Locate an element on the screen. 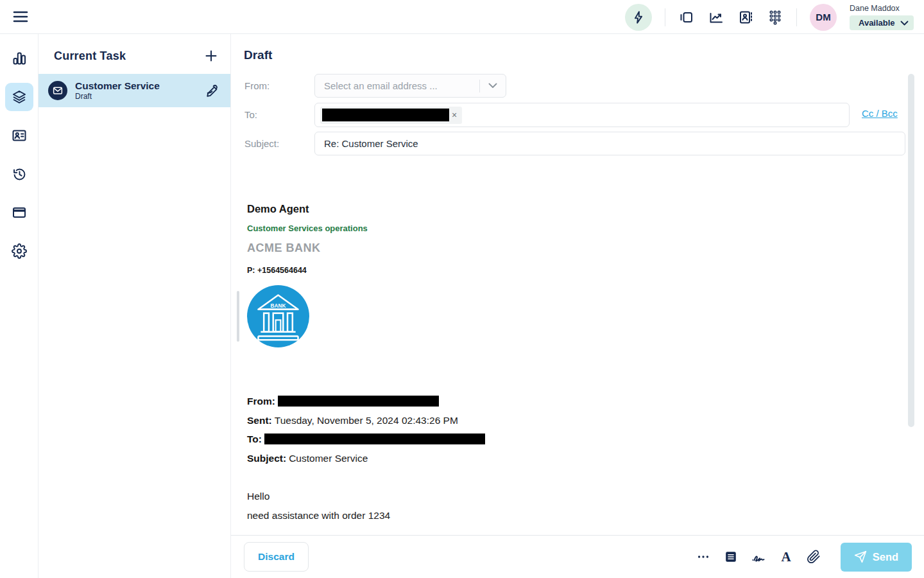  sidebar-item-dashboard is located at coordinates (19, 58).